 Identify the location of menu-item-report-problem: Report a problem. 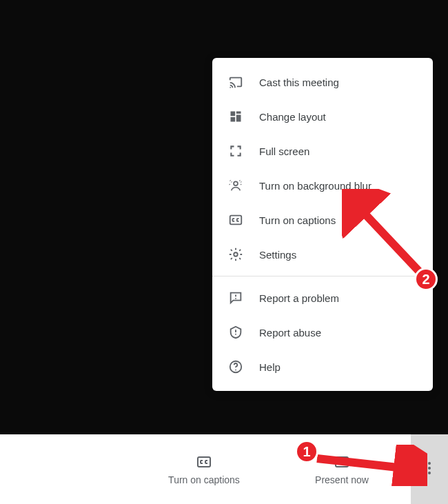
(323, 298).